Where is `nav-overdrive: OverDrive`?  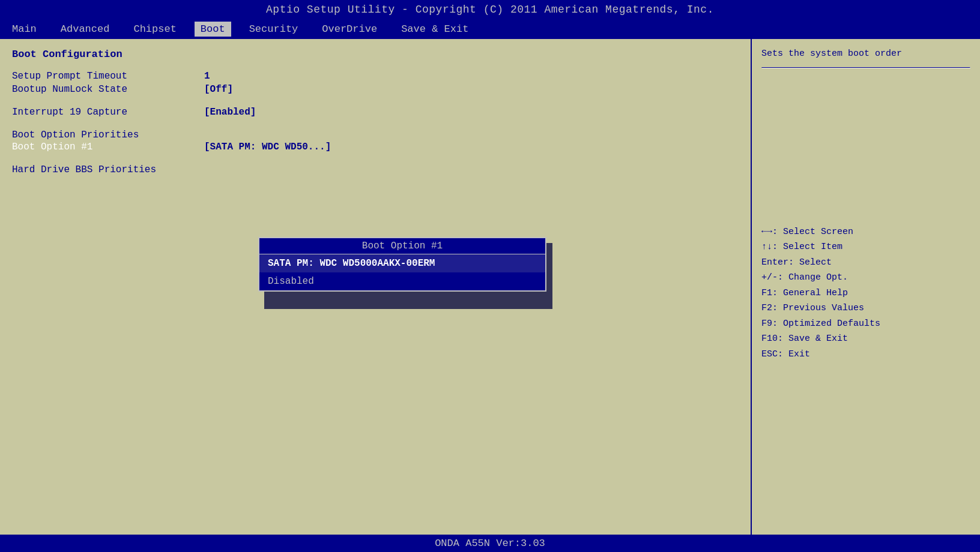
nav-overdrive: OverDrive is located at coordinates (349, 29).